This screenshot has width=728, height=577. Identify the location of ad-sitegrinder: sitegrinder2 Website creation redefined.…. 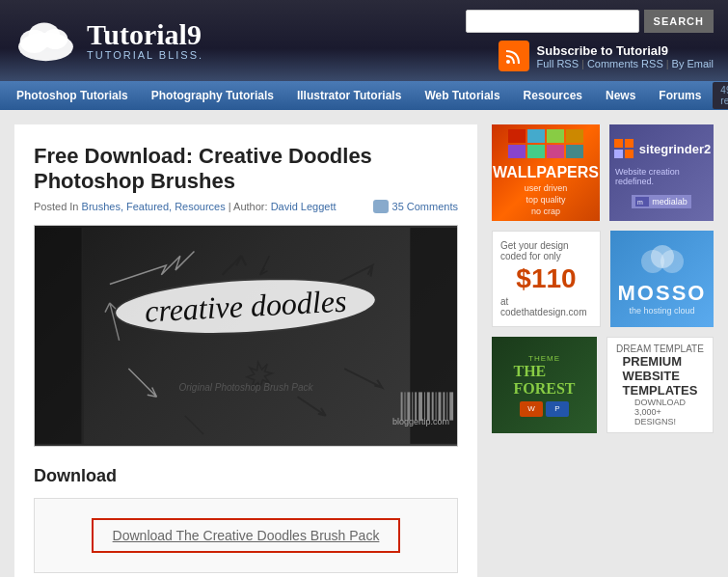
(661, 173).